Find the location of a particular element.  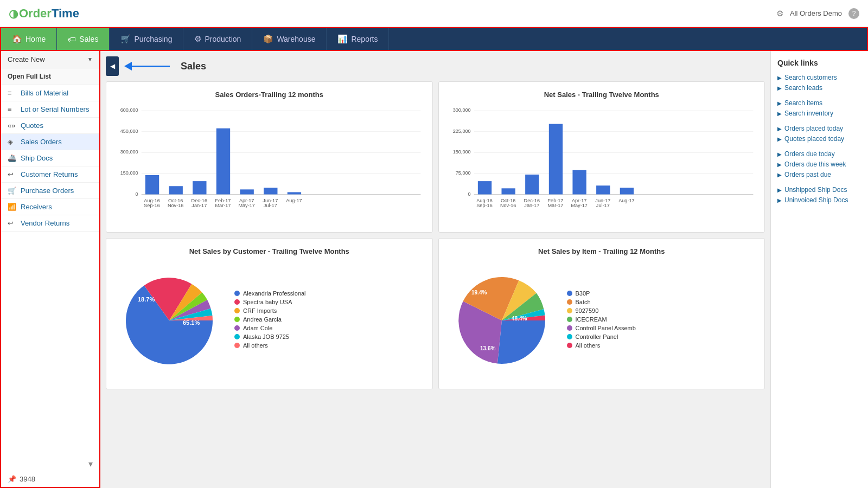

pie-chart-1-title: Net Sales by Customer - Trailing Twelve … is located at coordinates (269, 252).